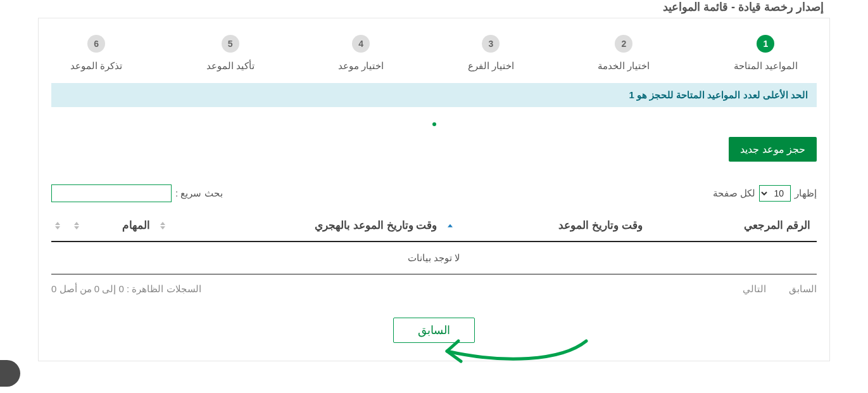 Image resolution: width=868 pixels, height=393 pixels. What do you see at coordinates (137, 193) in the screenshot?
I see `quick-search-control: بحث سريع :` at bounding box center [137, 193].